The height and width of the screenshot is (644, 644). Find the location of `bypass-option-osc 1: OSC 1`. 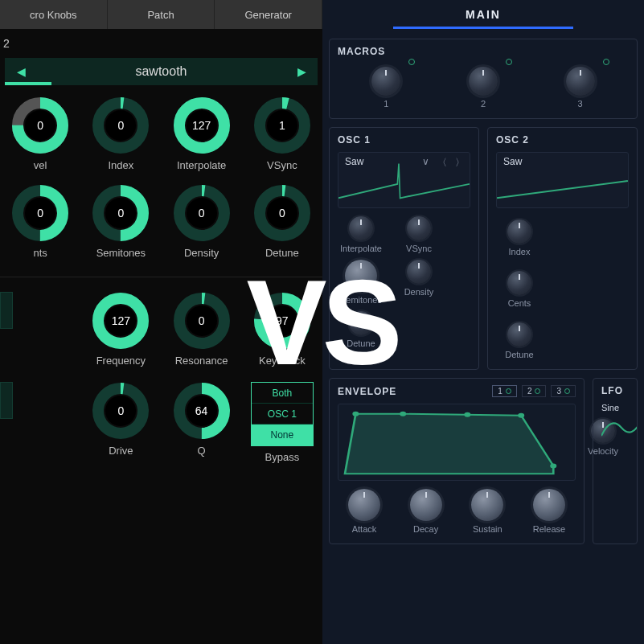

bypass-option-osc 1: OSC 1 is located at coordinates (282, 414).